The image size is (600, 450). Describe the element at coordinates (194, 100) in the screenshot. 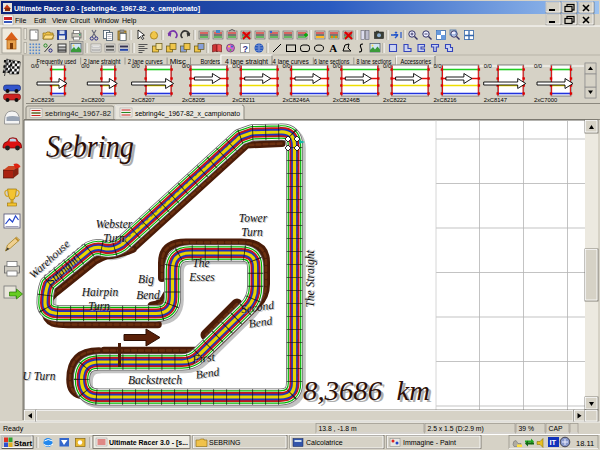

I see `svg-text: 2xC8205` at that location.